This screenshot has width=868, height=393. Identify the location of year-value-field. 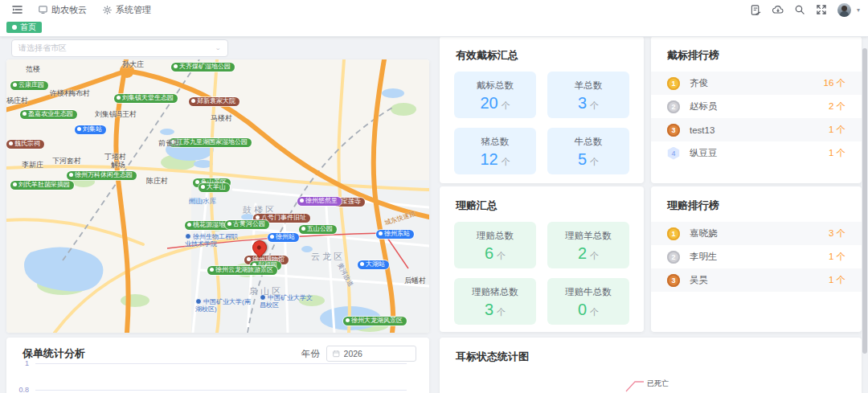
(377, 354).